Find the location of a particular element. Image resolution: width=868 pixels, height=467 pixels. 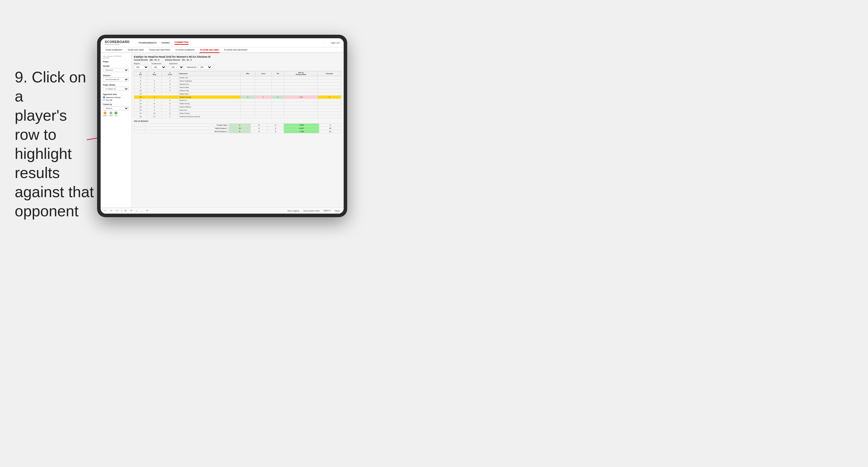

player-label: Player is located at coordinates (116, 62).